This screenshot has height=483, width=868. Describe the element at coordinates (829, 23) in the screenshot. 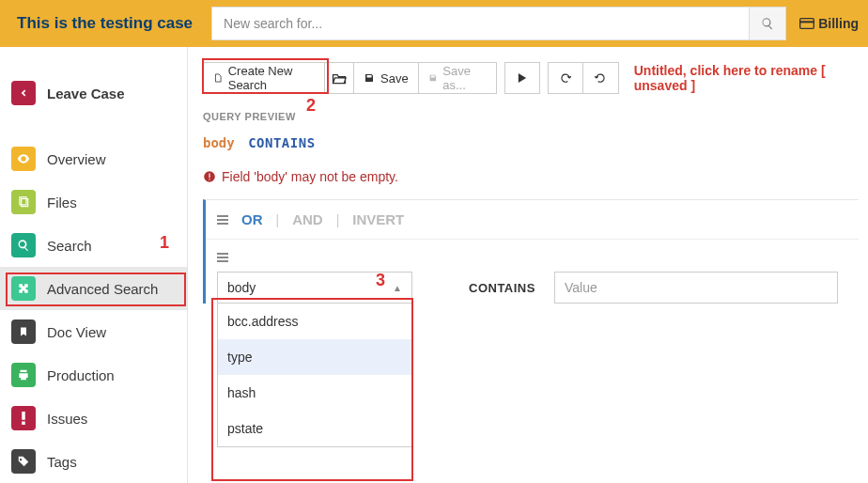

I see `billing-link: Billing` at that location.